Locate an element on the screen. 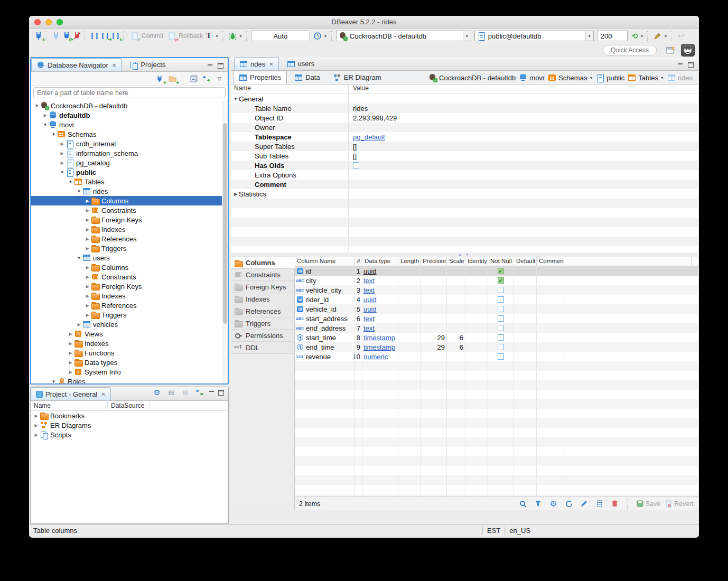  datatype-link: timestamp is located at coordinates (379, 348).